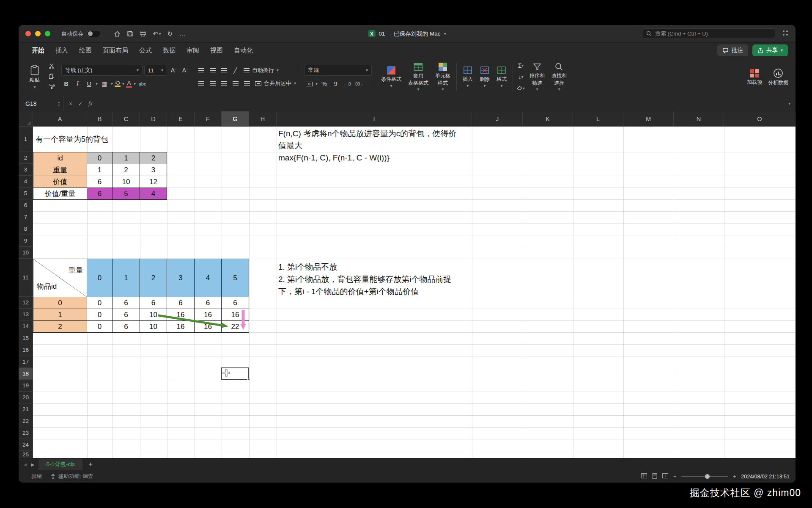  Describe the element at coordinates (25, 421) in the screenshot. I see `row-header: 22` at that location.